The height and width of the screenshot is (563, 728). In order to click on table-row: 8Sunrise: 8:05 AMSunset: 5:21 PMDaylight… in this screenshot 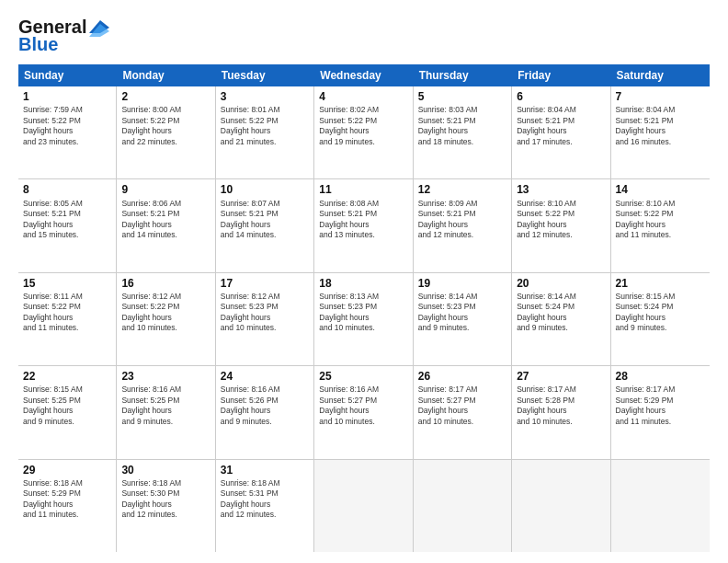, I will do `click(68, 225)`.